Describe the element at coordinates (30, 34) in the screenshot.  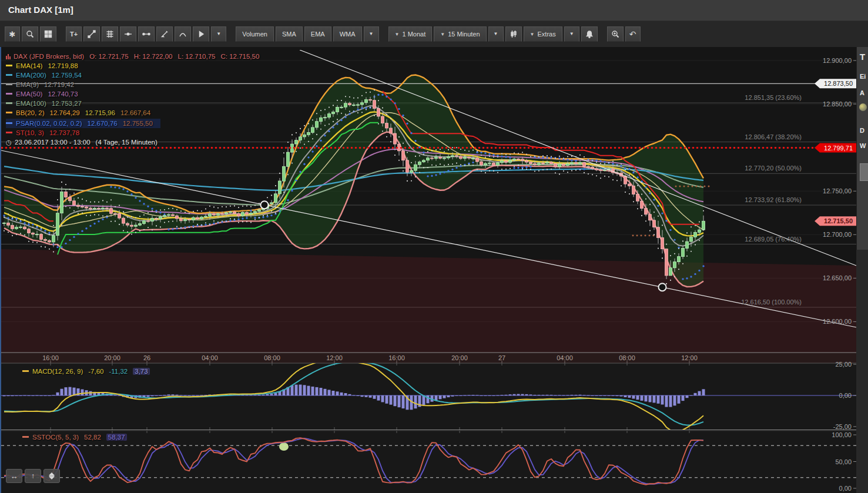
I see `search-icon` at that location.